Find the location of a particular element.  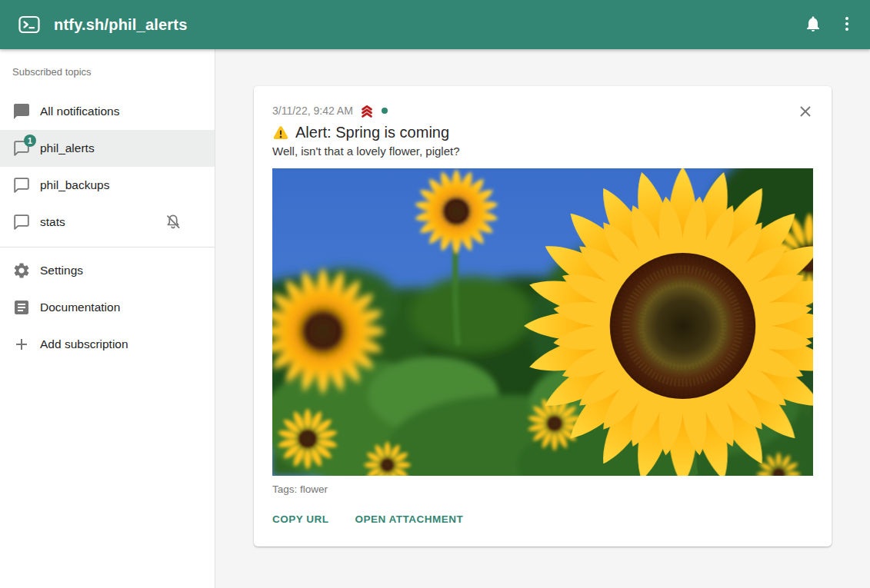

sidebar-item-documentation: Documentation is located at coordinates (108, 307).